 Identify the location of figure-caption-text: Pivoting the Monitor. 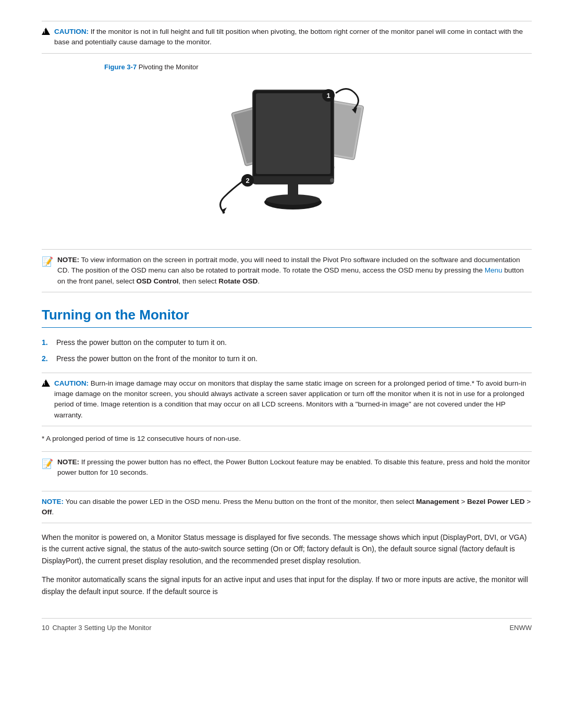
(169, 67).